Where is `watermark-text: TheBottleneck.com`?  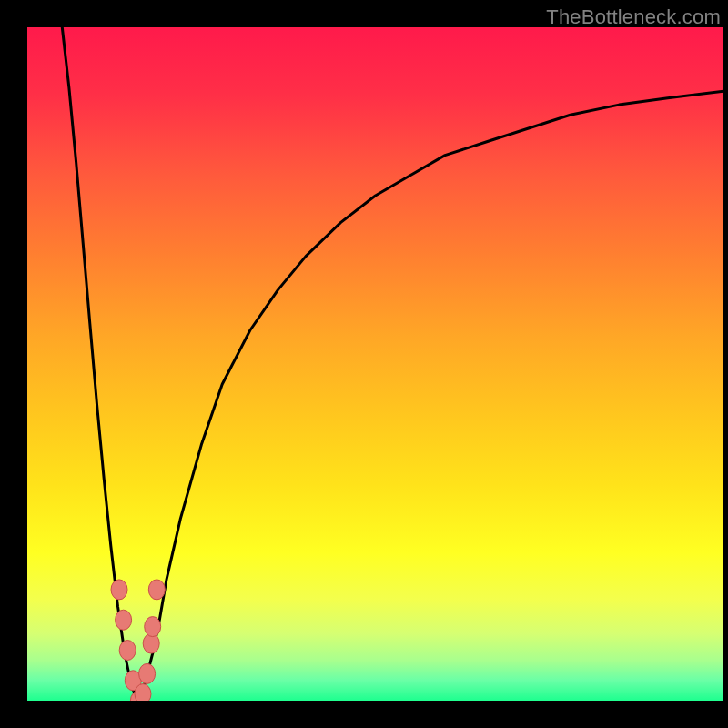 watermark-text: TheBottleneck.com is located at coordinates (633, 17).